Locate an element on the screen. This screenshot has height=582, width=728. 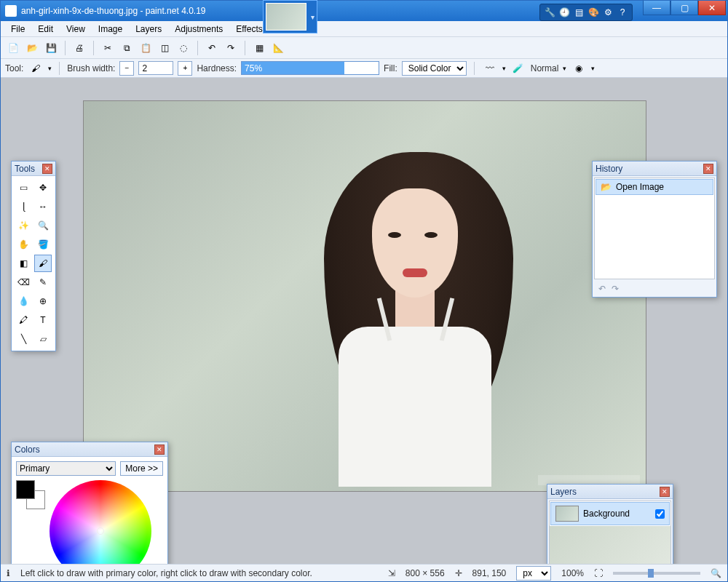
history-item: 📂 Open Image is located at coordinates (654, 187).